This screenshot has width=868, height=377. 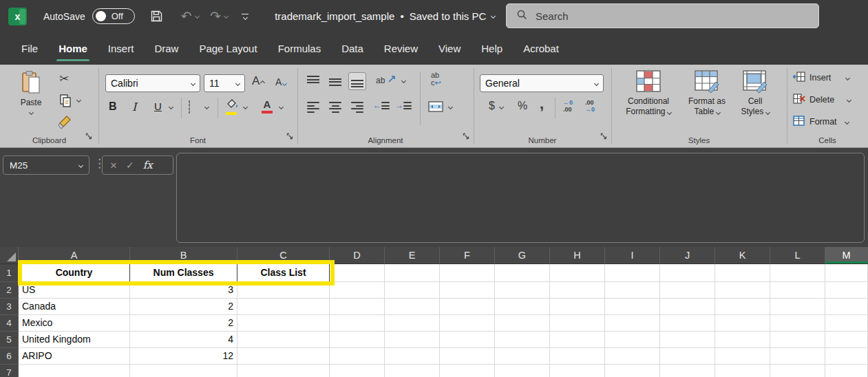 What do you see at coordinates (357, 356) in the screenshot?
I see `cell-D6` at bounding box center [357, 356].